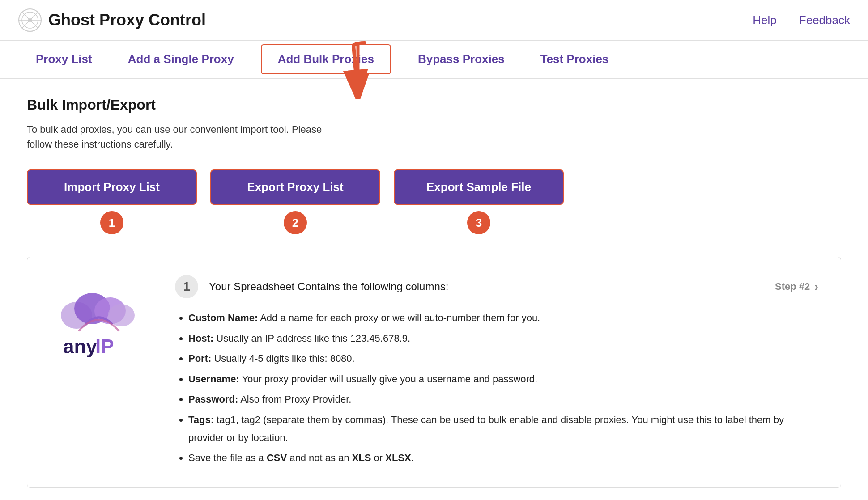 This screenshot has height=500, width=868. Describe the element at coordinates (801, 21) in the screenshot. I see `header-nav: Help Feedback` at that location.